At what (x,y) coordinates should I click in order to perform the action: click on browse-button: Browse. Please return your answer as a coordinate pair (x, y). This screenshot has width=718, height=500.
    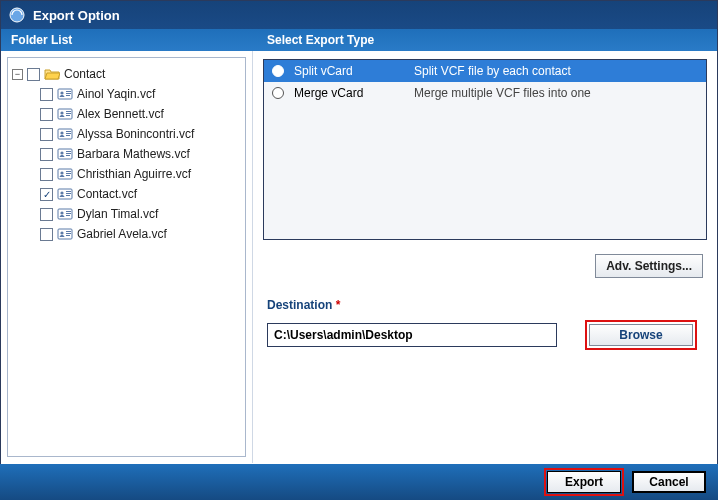
    Looking at the image, I should click on (641, 335).